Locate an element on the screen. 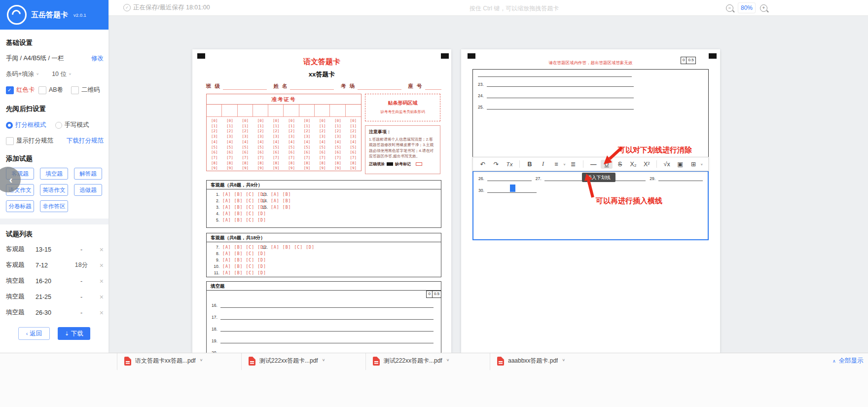 Image resolution: width=868 pixels, height=407 pixels. digits-select: 10 位 ∨ is located at coordinates (62, 74).